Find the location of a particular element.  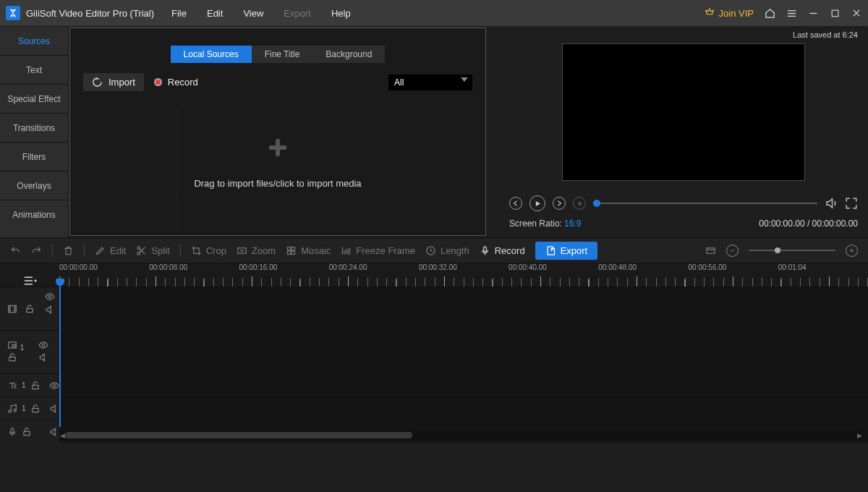

next-frame-button is located at coordinates (559, 203).